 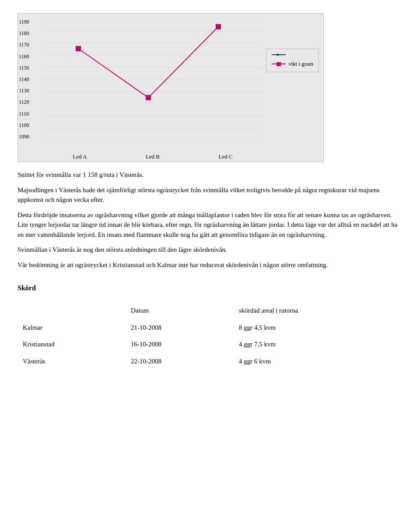 I want to click on table-row: Kristianstad 16-10-2008 4 ggr 7,5 kvm, so click(x=210, y=344).